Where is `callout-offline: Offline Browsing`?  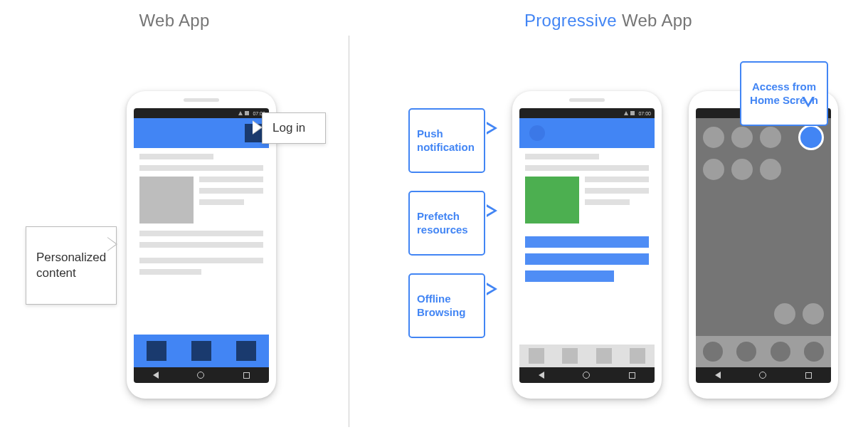
callout-offline: Offline Browsing is located at coordinates (447, 306).